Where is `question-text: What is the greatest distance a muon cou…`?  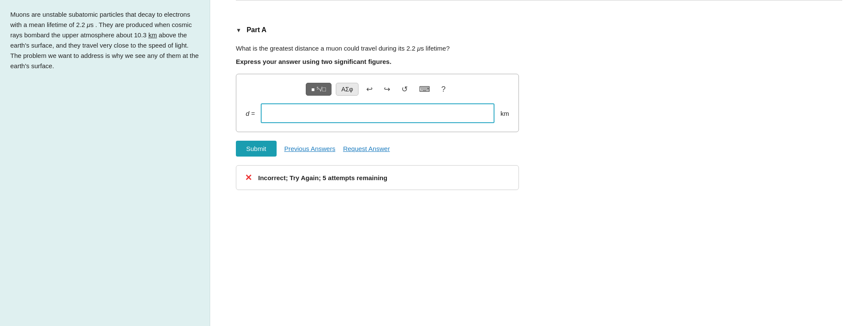
question-text: What is the greatest distance a muon cou… is located at coordinates (539, 48).